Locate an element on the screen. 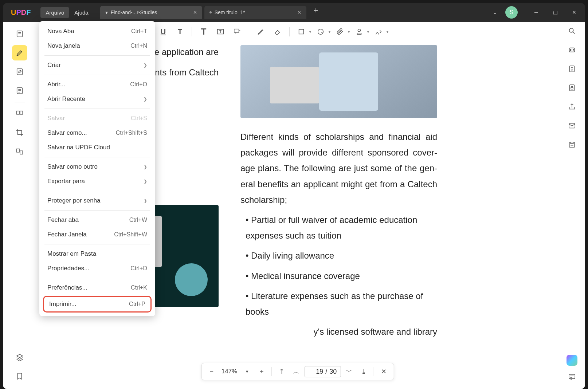  bookmark-icon is located at coordinates (20, 376).